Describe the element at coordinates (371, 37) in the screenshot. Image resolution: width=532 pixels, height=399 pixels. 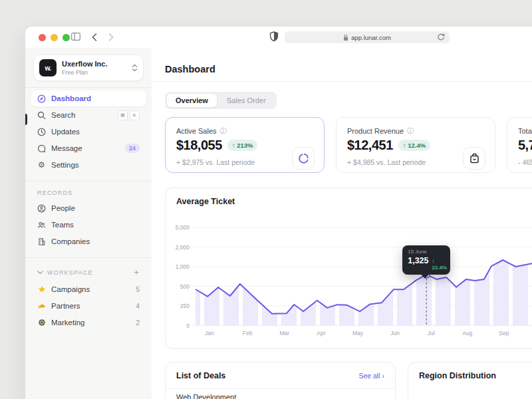
I see `url-text: app.lunar.com` at that location.